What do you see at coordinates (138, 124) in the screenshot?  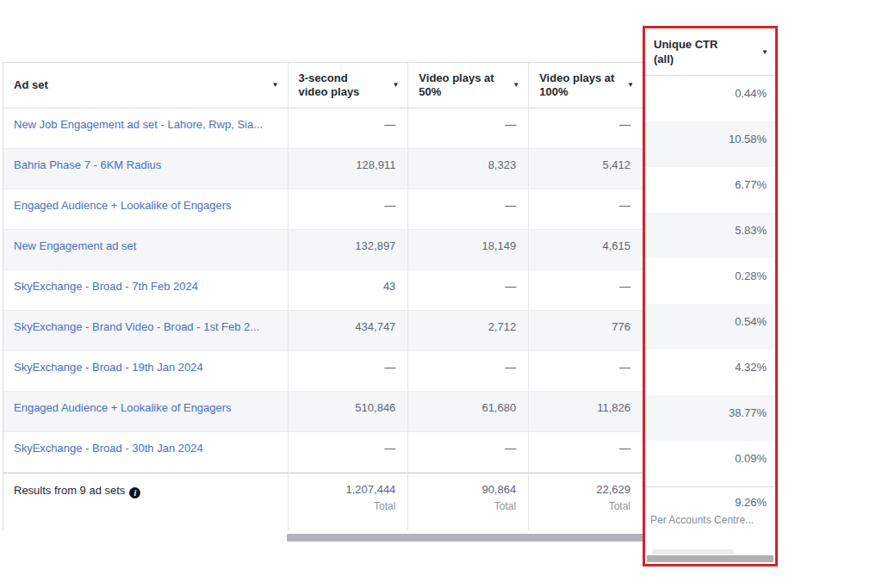 I see `adset-link: New Job Engagement ad set - Lahore, Rwp,…` at bounding box center [138, 124].